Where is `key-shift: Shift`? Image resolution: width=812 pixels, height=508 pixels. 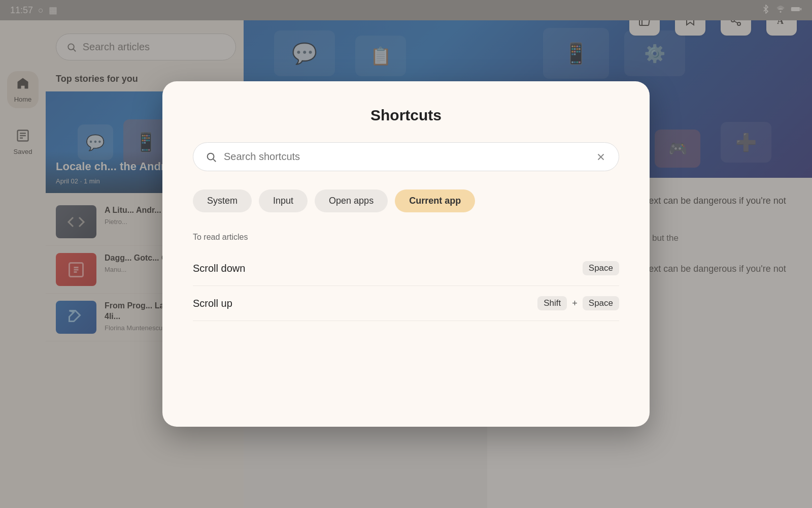 key-shift: Shift is located at coordinates (552, 303).